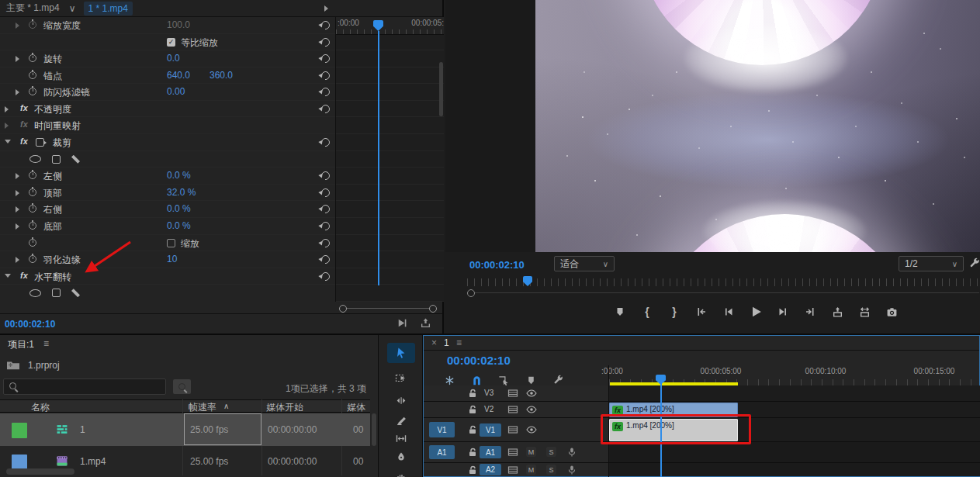 Image resolution: width=980 pixels, height=477 pixels. Describe the element at coordinates (168, 76) in the screenshot. I see `property-row-anchor-point: 锚点 640.0 360.0` at that location.